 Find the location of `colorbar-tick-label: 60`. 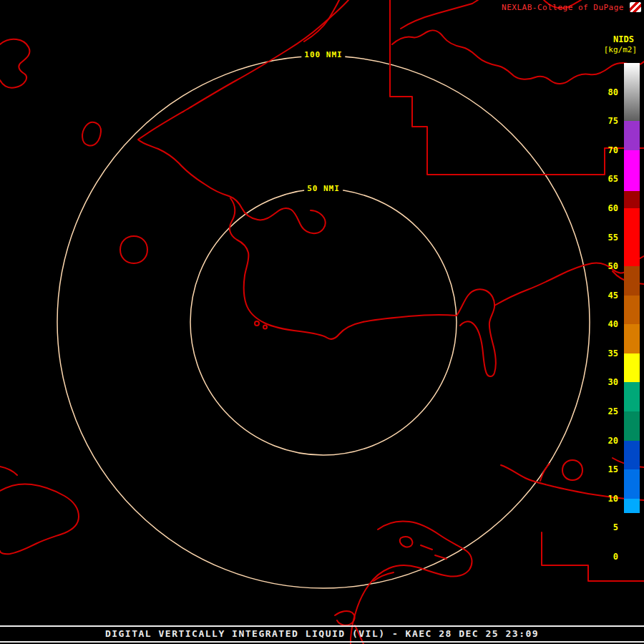

colorbar-tick-label: 60 is located at coordinates (604, 208).